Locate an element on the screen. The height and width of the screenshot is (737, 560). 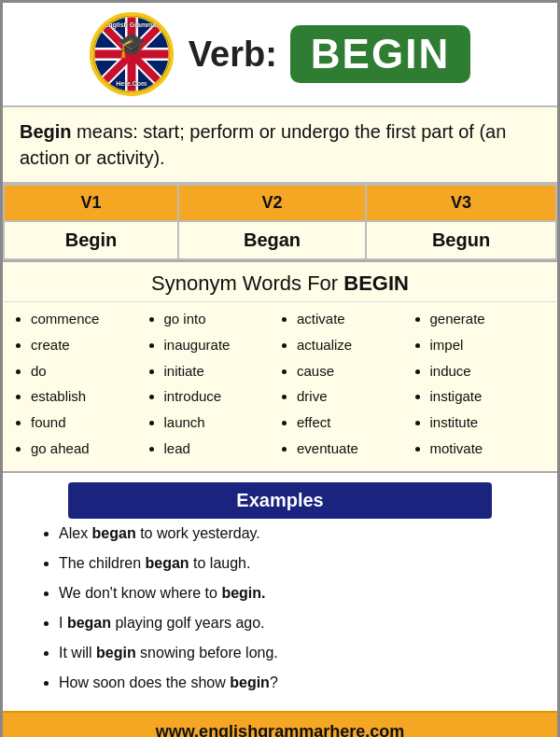
definition-text: means: start; perform or undergo the fir… is located at coordinates (263, 145).